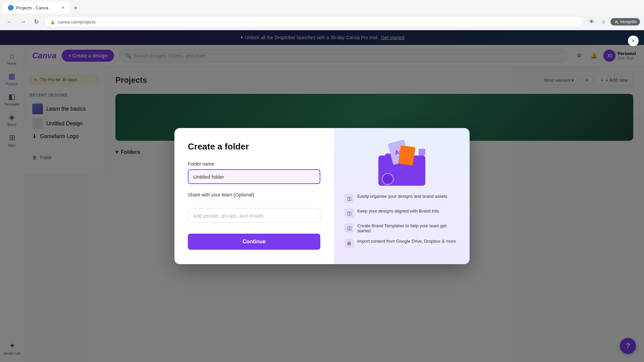  I want to click on feature-text-3: Import content from Google Drive, Dropbo…, so click(407, 241).